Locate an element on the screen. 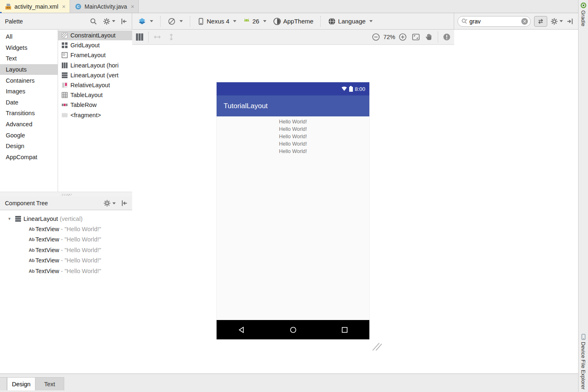 The image size is (588, 392). palette-item-framelayout: FrameLayout is located at coordinates (95, 55).